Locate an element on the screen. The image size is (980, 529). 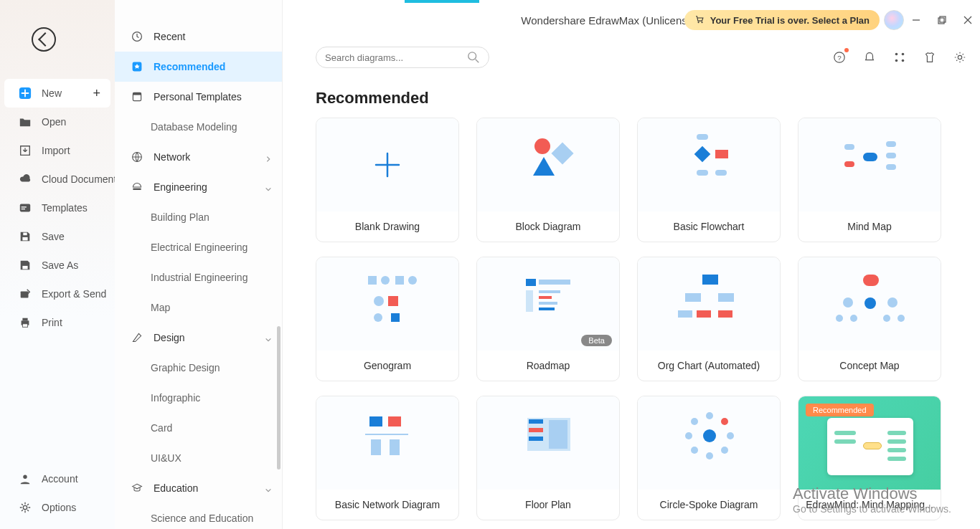
nav-group-main: New + Open Import Cloud Documents Templa… is located at coordinates (57, 208).